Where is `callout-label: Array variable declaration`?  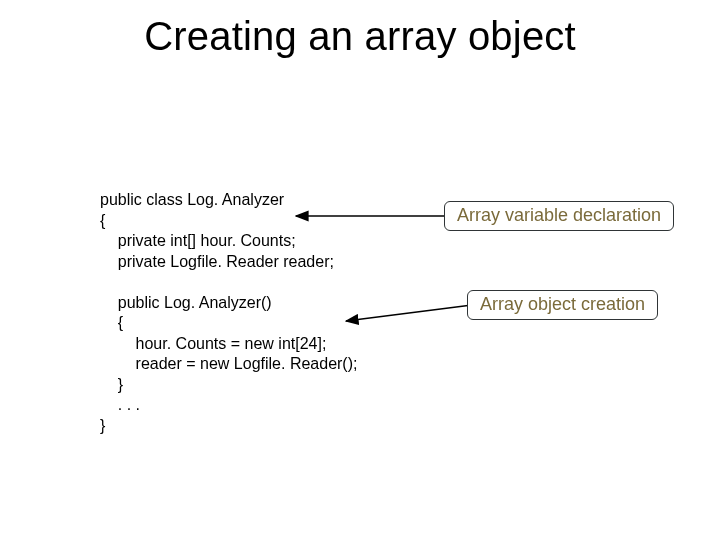 callout-label: Array variable declaration is located at coordinates (559, 215).